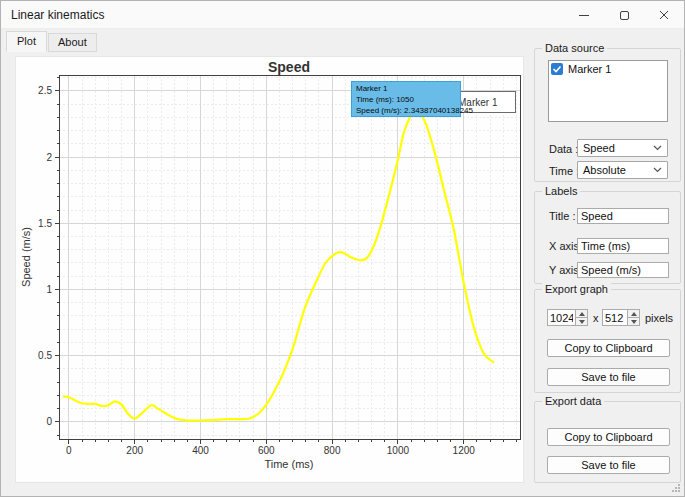 The width and height of the screenshot is (685, 497). I want to click on group-export-graph-title: Export graph, so click(576, 289).